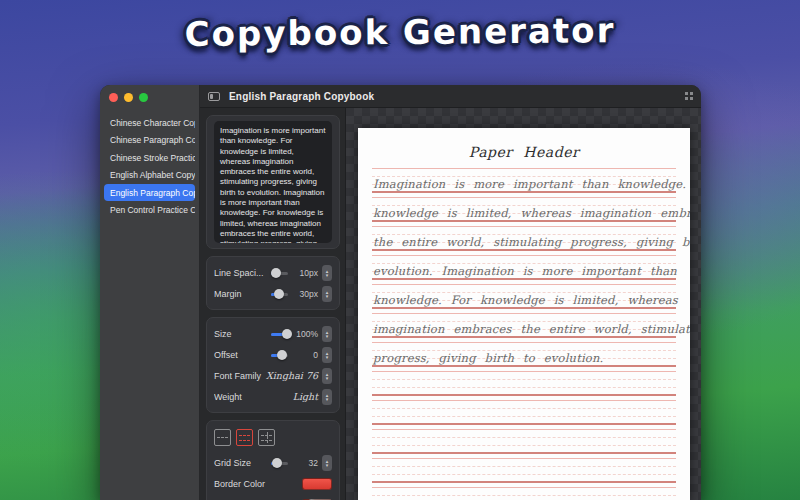 Image resolution: width=800 pixels, height=500 pixels. Describe the element at coordinates (280, 294) in the screenshot. I see `margin-slider` at that location.